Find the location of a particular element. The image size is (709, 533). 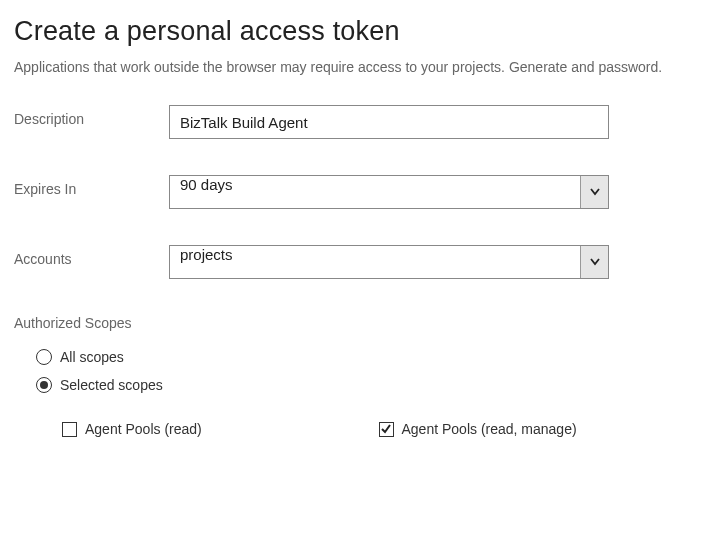

check-agent-pools-read: Agent Pools (read) is located at coordinates (220, 429).